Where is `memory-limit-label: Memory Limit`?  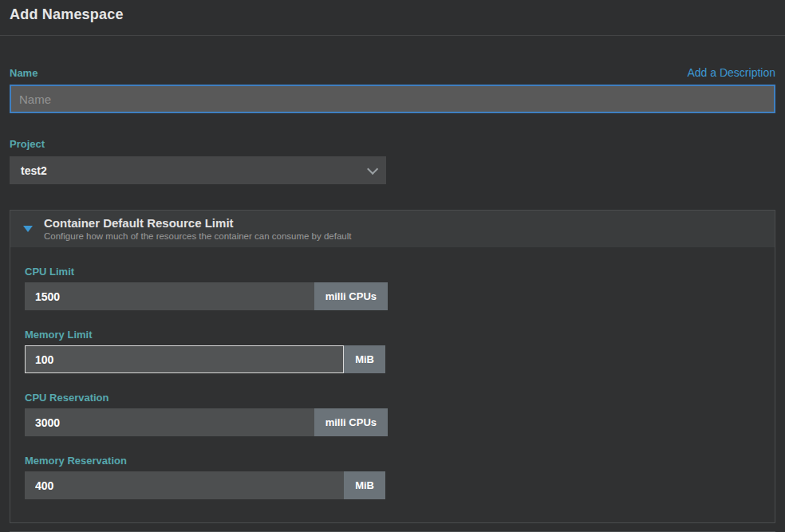 memory-limit-label: Memory Limit is located at coordinates (205, 335).